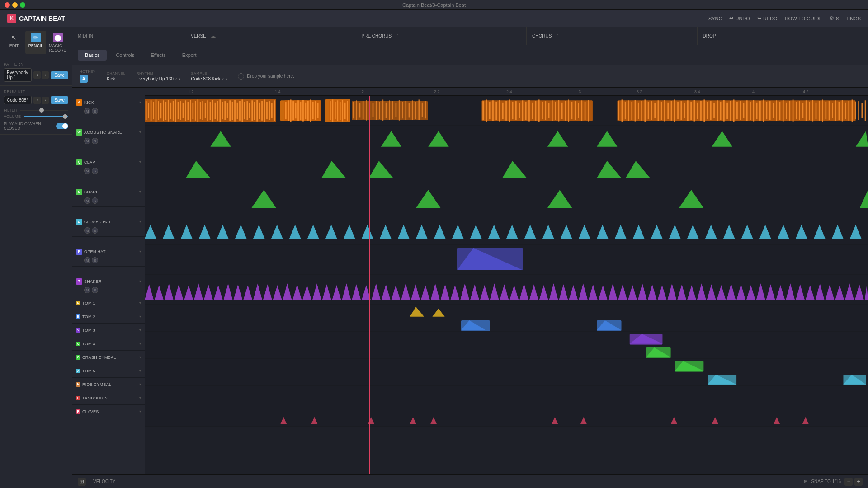  What do you see at coordinates (140, 281) in the screenshot?
I see `shaker-collapse: ▾` at bounding box center [140, 281].